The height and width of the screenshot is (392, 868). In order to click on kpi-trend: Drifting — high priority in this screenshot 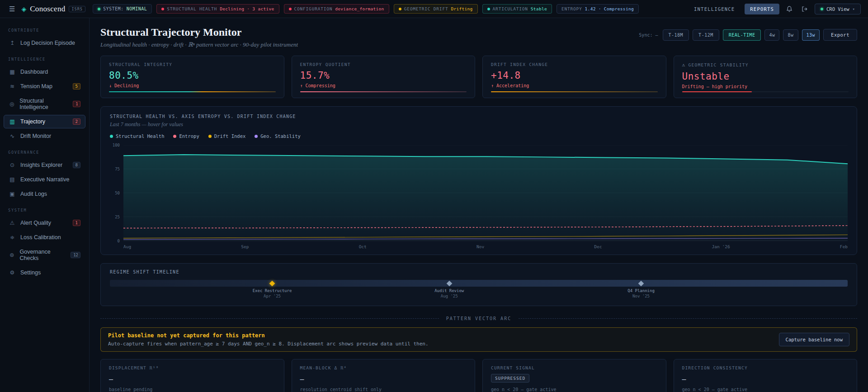, I will do `click(766, 87)`.